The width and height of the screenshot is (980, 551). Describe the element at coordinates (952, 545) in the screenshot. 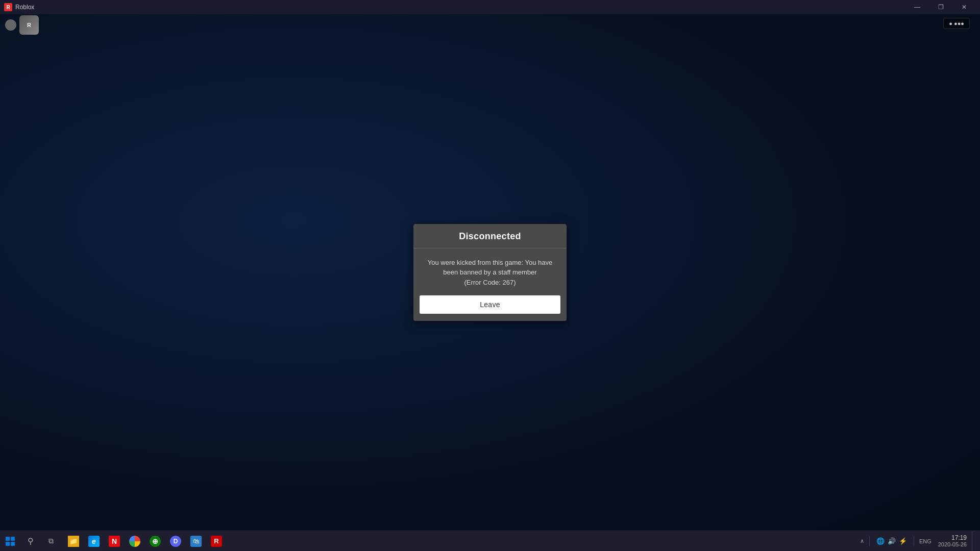

I see `clock-date: 2020-05-26` at that location.